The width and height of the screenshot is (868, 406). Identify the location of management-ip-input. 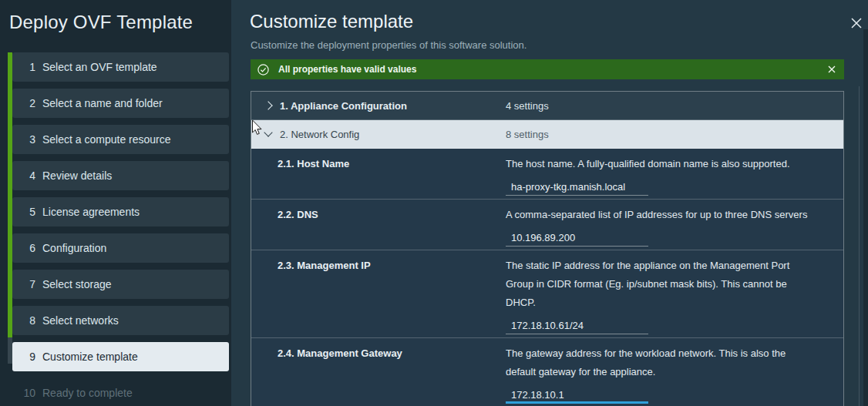
(580, 325).